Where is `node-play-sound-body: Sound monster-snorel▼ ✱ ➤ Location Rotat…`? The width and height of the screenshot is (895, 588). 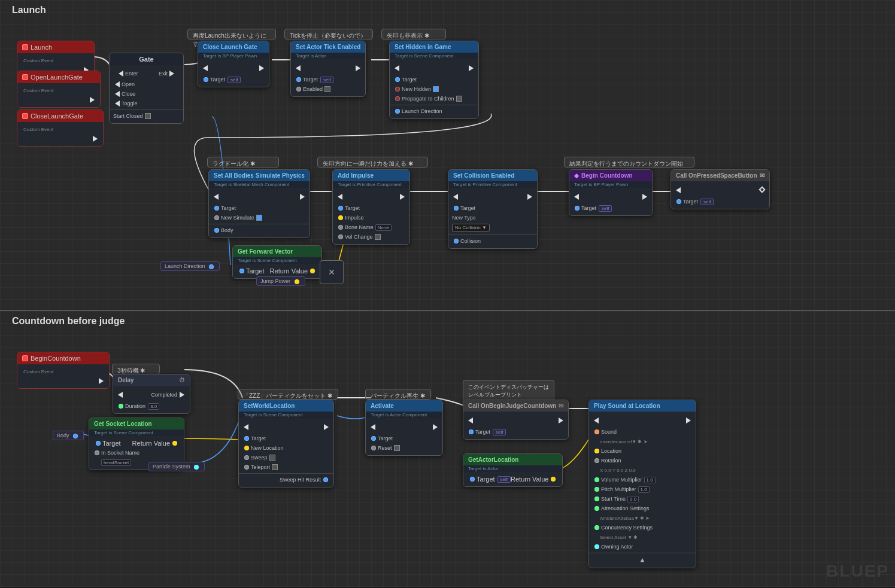
node-play-sound-body: Sound monster-snorel▼ ✱ ➤ Location Rotat… is located at coordinates (642, 489).